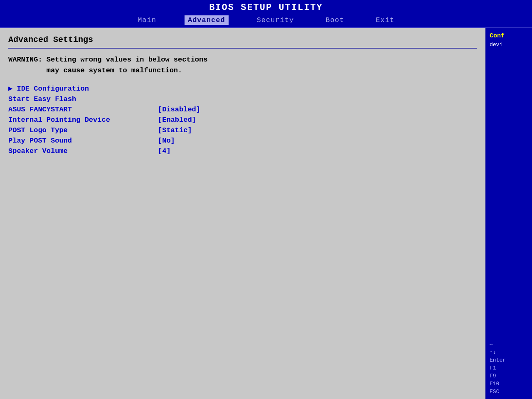 This screenshot has height=399, width=532. Describe the element at coordinates (509, 352) in the screenshot. I see `key-help-updown: ↑↓` at that location.